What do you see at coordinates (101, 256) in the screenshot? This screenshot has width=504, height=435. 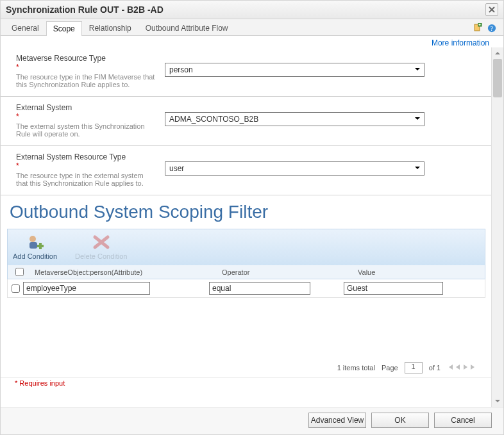 I see `delete-condition-label: Delete Condition` at bounding box center [101, 256].